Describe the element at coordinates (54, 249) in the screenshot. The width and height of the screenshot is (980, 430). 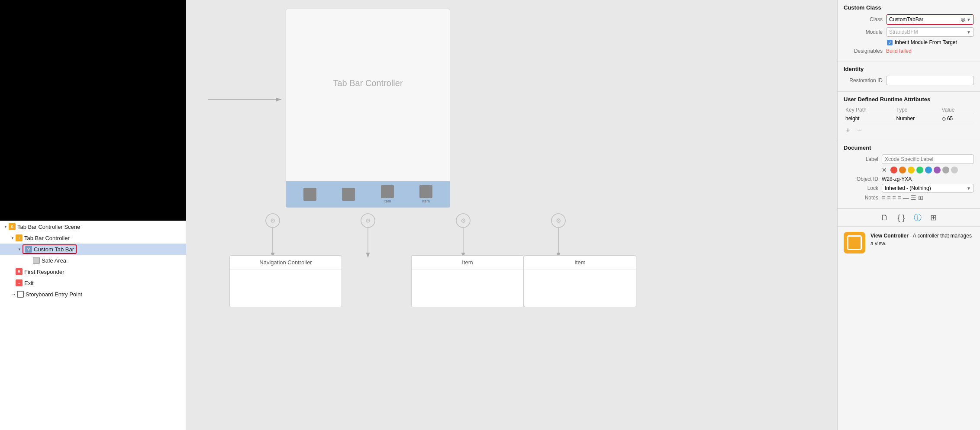
I see `custom-tabbar-label: Custom Tab Bar` at that location.